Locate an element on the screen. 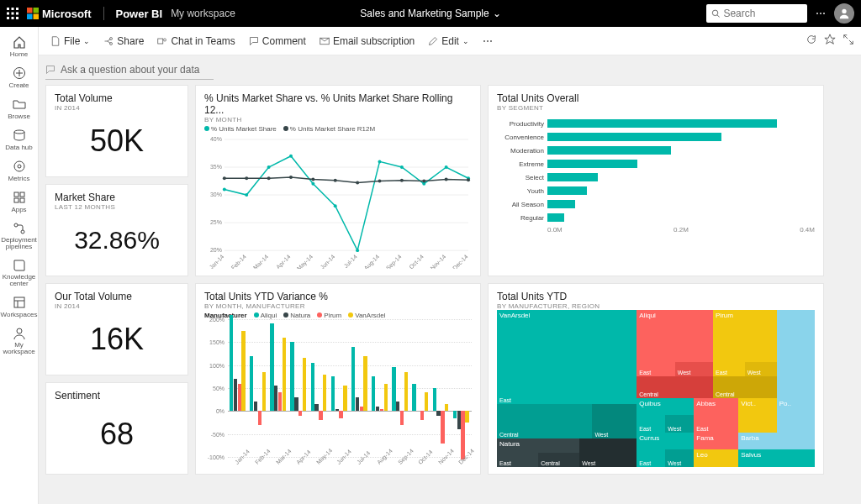 This screenshot has width=861, height=504. line-legend: % Units Market Share % Units Market Shar… is located at coordinates (338, 129).